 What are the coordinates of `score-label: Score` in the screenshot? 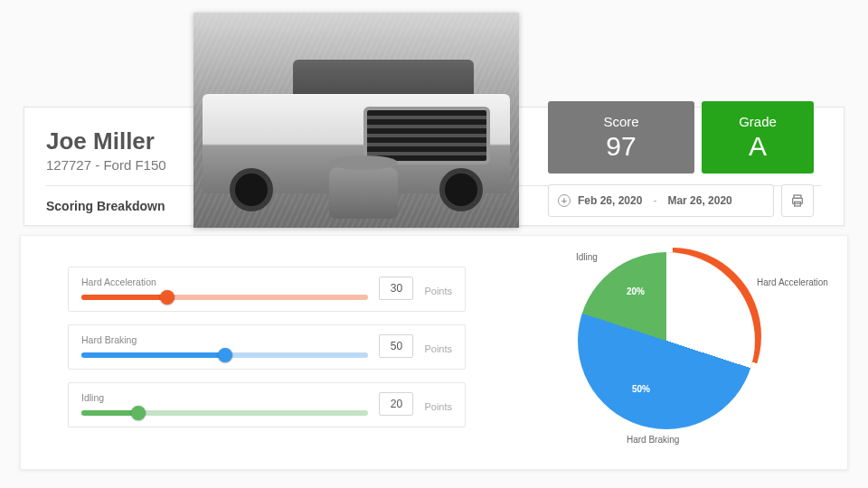 It's located at (621, 121).